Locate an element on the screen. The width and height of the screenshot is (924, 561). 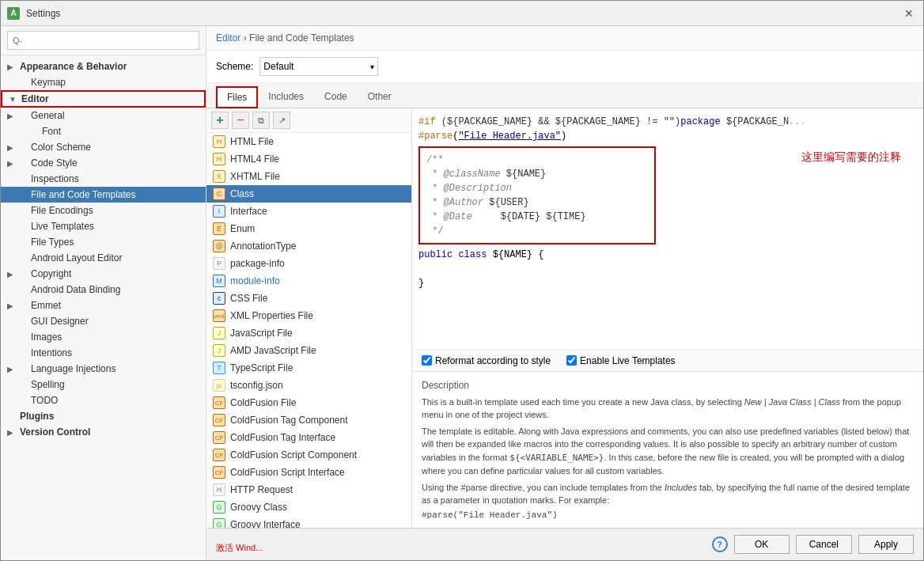
file-item-module-info: M module-info is located at coordinates (309, 281).